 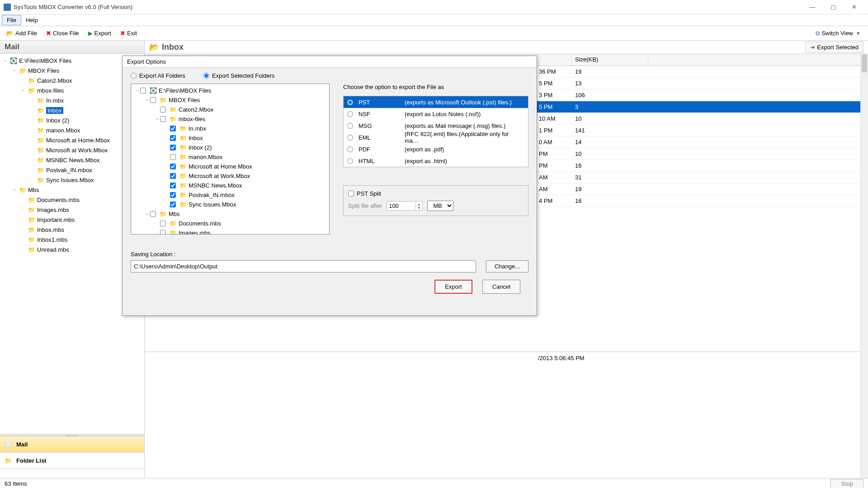 What do you see at coordinates (100, 33) in the screenshot?
I see `export-button: ▶Export` at bounding box center [100, 33].